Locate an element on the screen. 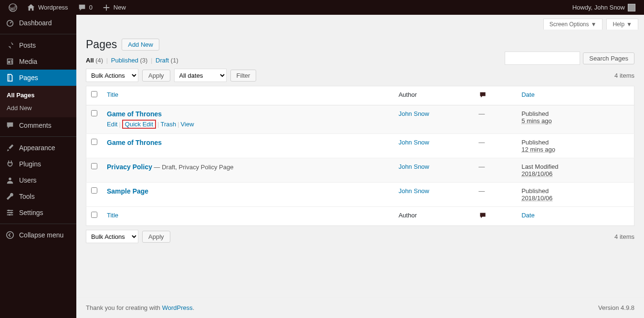  page-title: Pages is located at coordinates (101, 45).